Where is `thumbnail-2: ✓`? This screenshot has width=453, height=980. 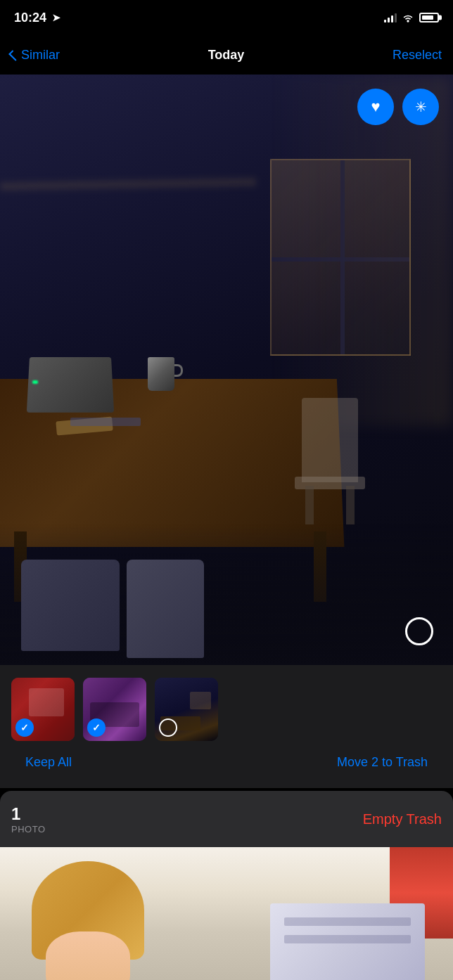 thumbnail-2: ✓ is located at coordinates (115, 709).